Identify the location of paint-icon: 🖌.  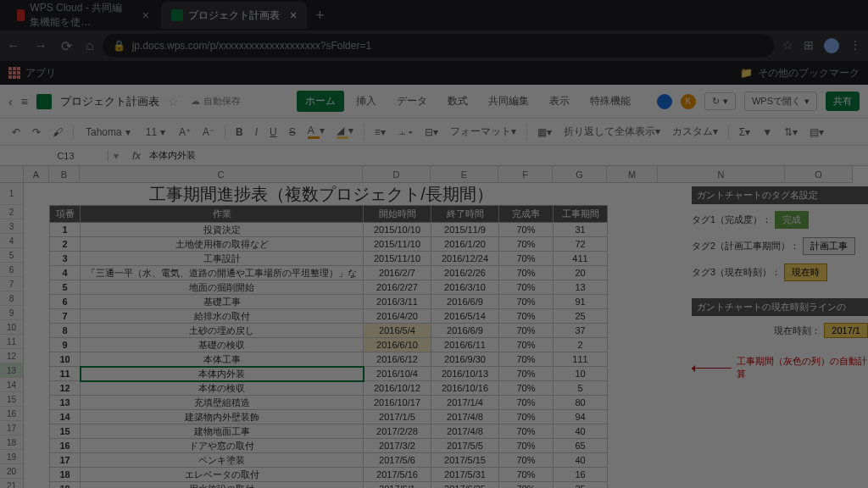
(58, 132).